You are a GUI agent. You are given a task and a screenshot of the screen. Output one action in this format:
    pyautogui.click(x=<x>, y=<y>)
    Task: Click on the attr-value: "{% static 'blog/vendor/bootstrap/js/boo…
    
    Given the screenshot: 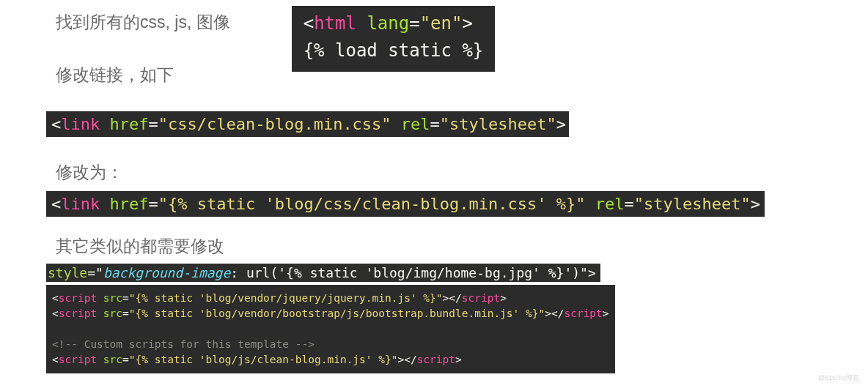 What is the action you would take?
    pyautogui.click(x=337, y=313)
    